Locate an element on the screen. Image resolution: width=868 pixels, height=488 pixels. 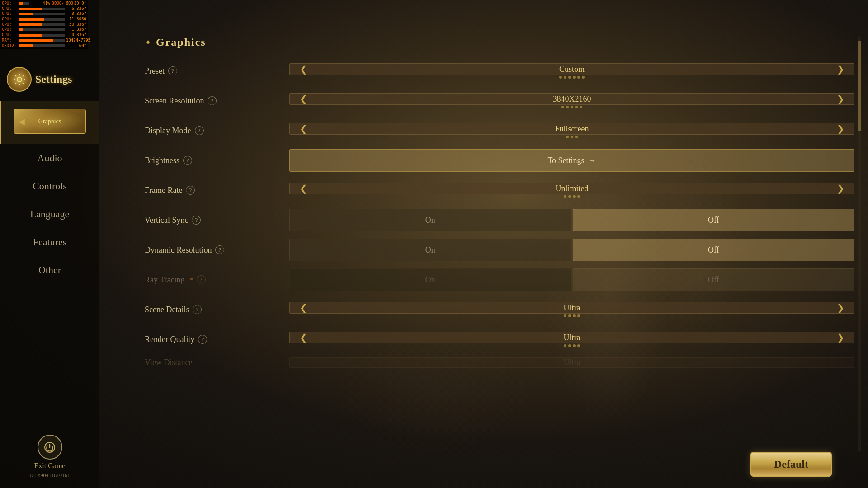
ray-tracing-label: Ray Tracing * ? is located at coordinates (217, 280).